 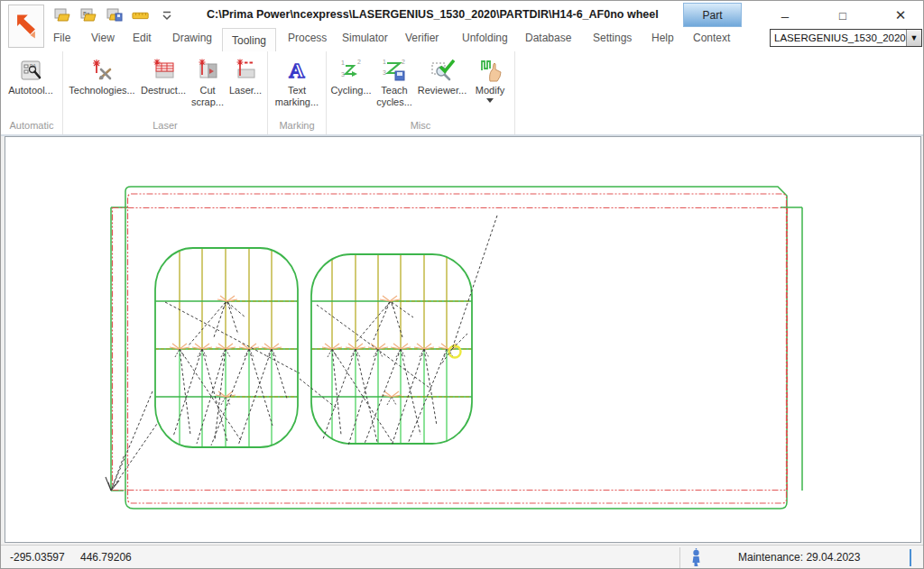 What do you see at coordinates (106, 557) in the screenshot?
I see `cursor-y-coordinate: 446.79206` at bounding box center [106, 557].